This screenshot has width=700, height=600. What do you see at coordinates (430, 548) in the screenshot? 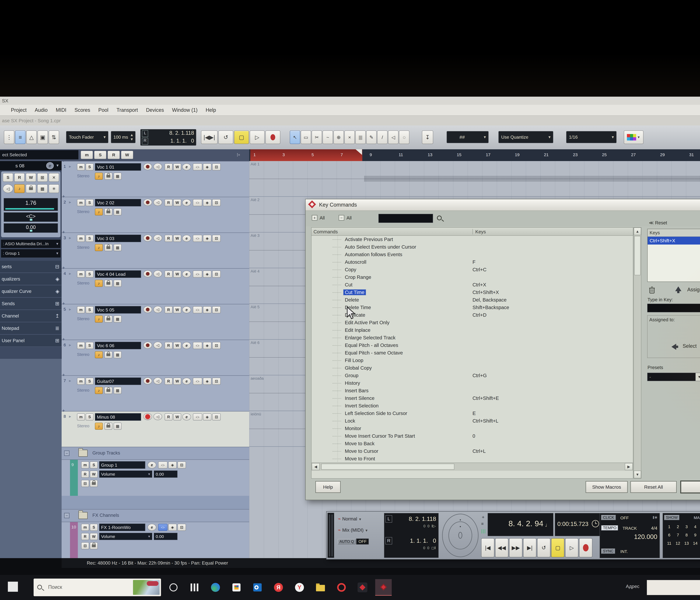
I see `punch-out-icon: 0 0 ◻‖` at bounding box center [430, 548].